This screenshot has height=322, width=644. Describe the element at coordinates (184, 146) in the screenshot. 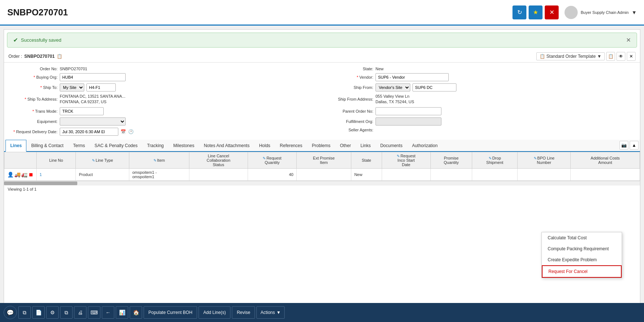

I see `tab-milestones: Milestones` at that location.